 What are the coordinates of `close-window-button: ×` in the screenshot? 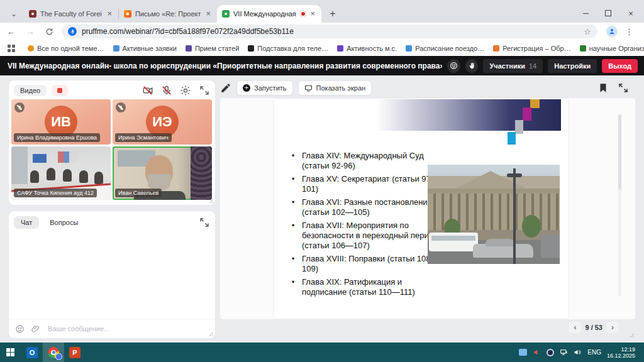 It's located at (631, 13).